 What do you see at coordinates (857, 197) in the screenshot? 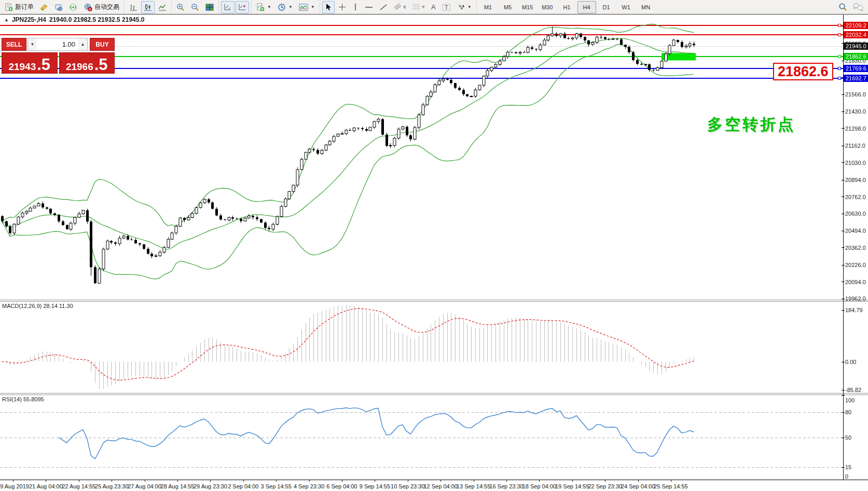
I see `price-tick-label: 20762.0` at bounding box center [857, 197].